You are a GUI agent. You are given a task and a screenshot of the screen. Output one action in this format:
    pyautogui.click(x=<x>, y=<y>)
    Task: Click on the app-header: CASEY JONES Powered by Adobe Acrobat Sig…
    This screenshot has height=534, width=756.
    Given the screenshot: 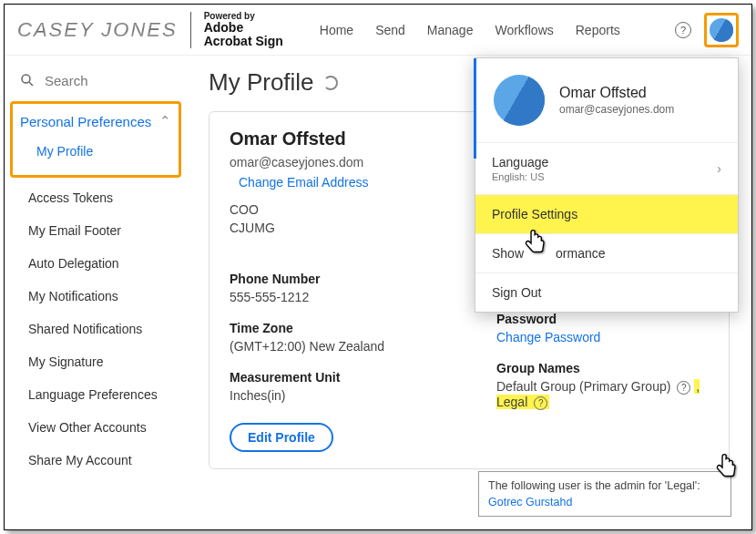 What is the action you would take?
    pyautogui.click(x=378, y=30)
    